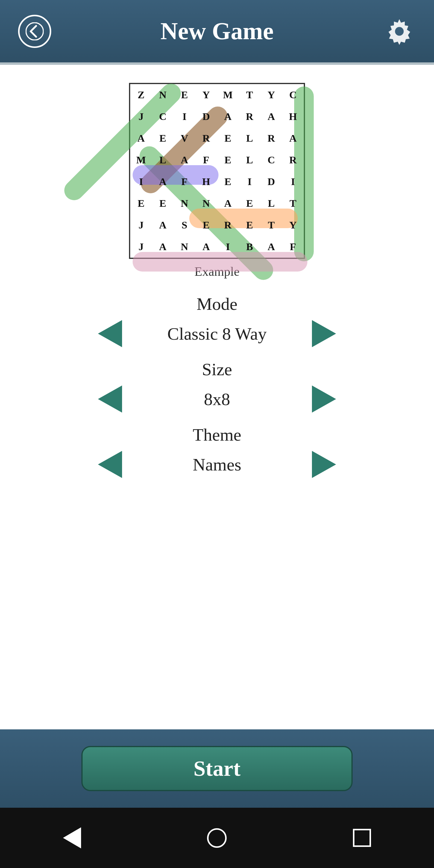 The width and height of the screenshot is (434, 868). What do you see at coordinates (206, 225) in the screenshot?
I see `cell-6-3: E` at bounding box center [206, 225].